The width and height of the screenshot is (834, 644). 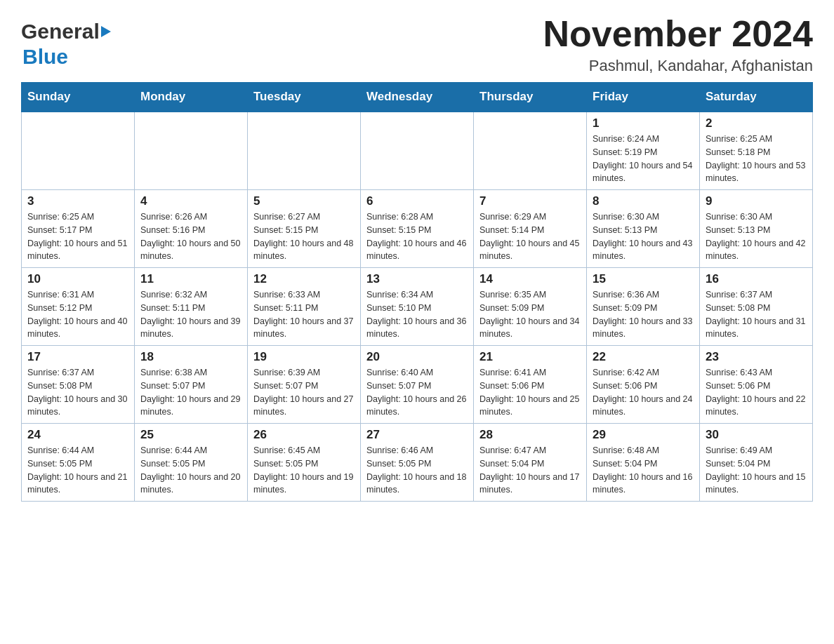 What do you see at coordinates (78, 201) in the screenshot?
I see `day-number: 3` at bounding box center [78, 201].